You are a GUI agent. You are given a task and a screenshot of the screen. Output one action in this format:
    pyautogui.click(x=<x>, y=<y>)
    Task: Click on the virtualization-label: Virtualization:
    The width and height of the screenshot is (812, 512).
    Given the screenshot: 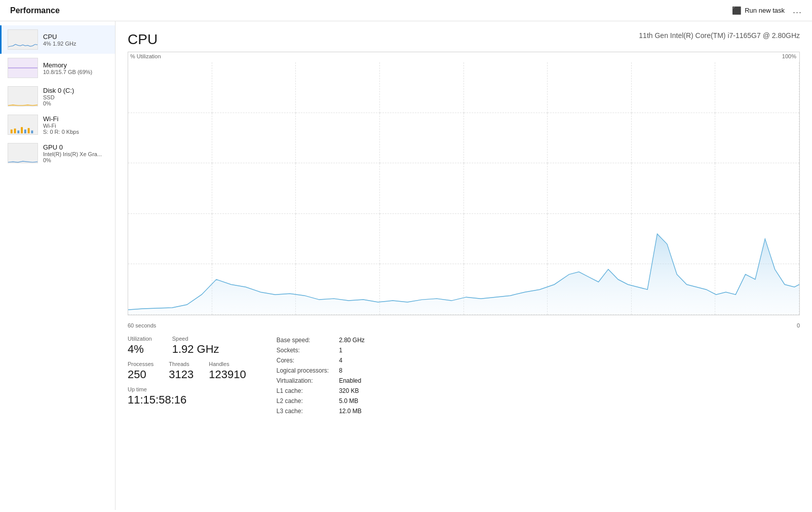 What is the action you would take?
    pyautogui.click(x=303, y=381)
    